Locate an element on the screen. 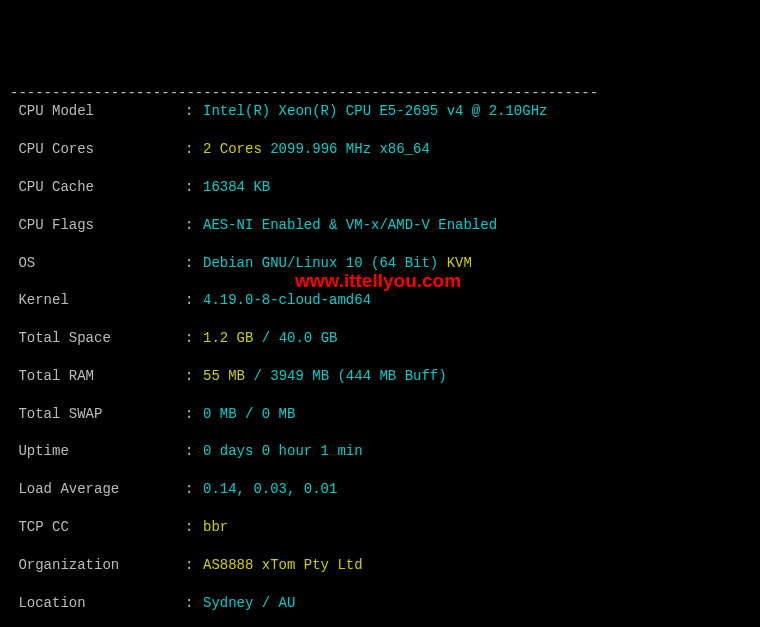  cpu-model-row: CPU Model: Intel(R) Xeon(R) CPU E5-2695 … is located at coordinates (380, 112).